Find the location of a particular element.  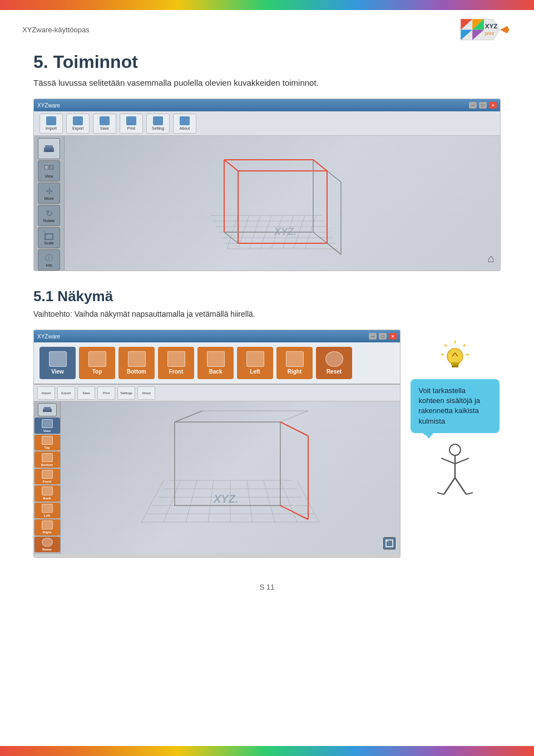

home-icon: ⌂ is located at coordinates (491, 258).